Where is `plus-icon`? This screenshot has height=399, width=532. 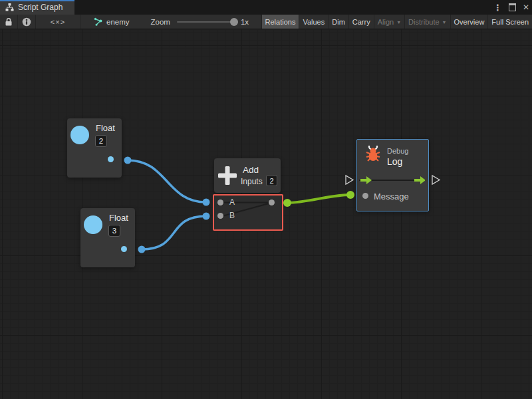
plus-icon is located at coordinates (227, 176).